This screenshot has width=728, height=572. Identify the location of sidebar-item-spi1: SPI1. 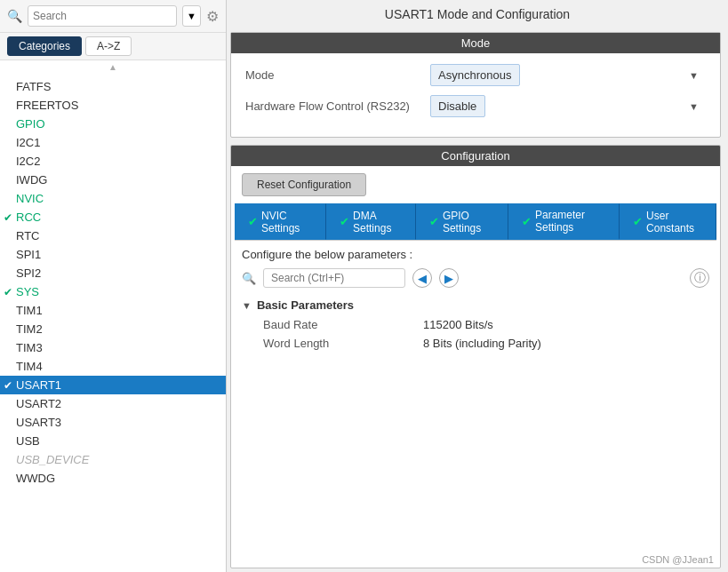
(113, 254).